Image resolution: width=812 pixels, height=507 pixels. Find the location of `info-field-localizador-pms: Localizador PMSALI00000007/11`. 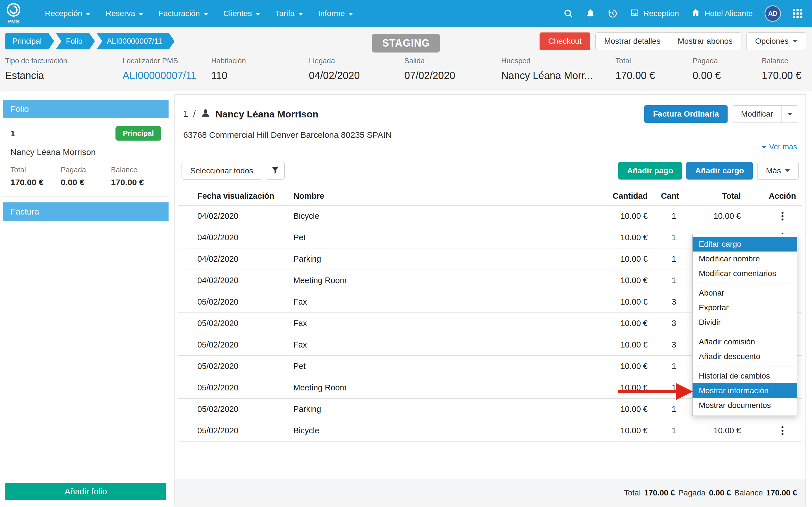

info-field-localizador-pms: Localizador PMSALI00000007/11 is located at coordinates (162, 69).